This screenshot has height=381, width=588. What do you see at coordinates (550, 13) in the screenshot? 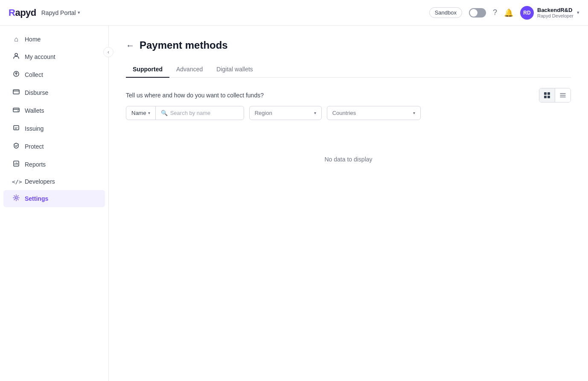
I see `user-section: RD BackendR&D Rapyd Developer ▾` at bounding box center [550, 13].